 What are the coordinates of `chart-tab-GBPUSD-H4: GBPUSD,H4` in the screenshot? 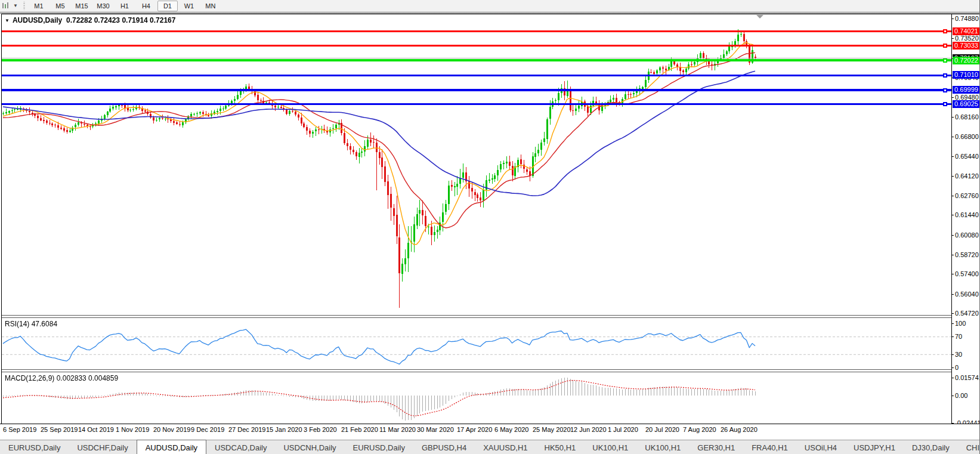 It's located at (444, 447).